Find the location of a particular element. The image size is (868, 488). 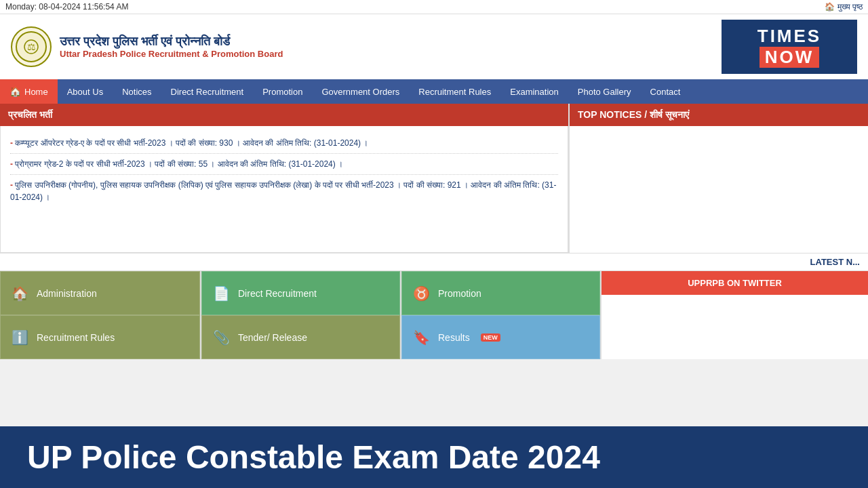

results-label: Results is located at coordinates (454, 338).